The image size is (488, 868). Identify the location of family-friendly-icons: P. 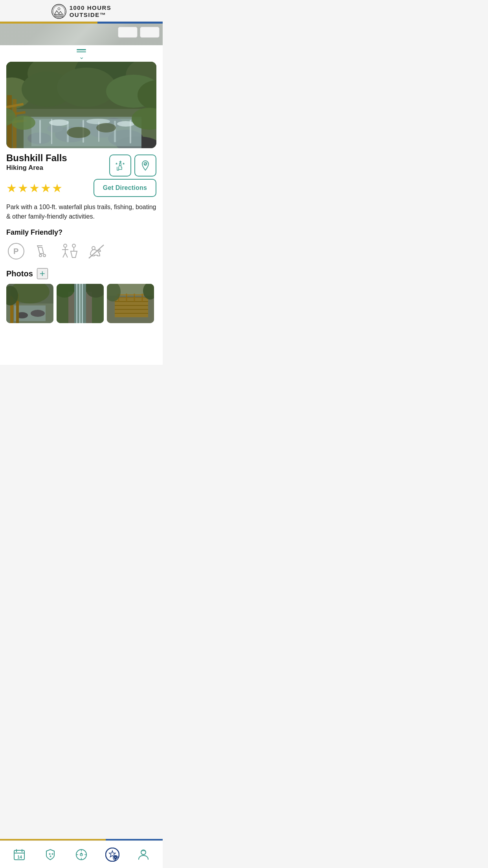
(81, 251).